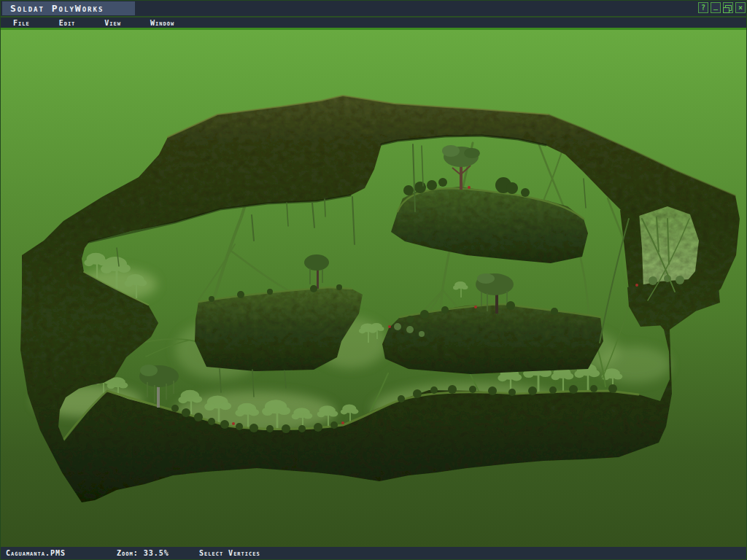 The image size is (747, 560). I want to click on wall-ledge, so click(674, 303).